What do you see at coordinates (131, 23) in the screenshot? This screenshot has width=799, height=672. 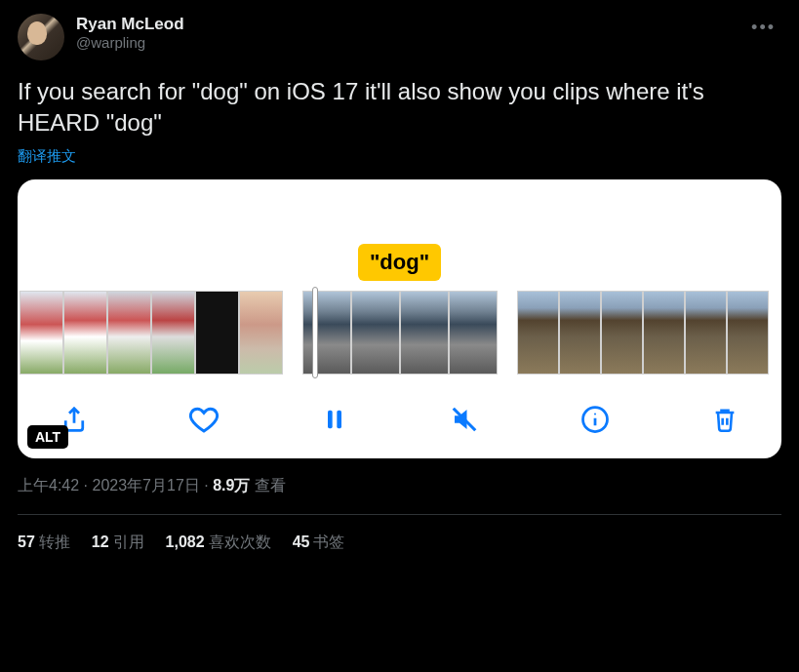 I see `display-name: Ryan McLeod` at bounding box center [131, 23].